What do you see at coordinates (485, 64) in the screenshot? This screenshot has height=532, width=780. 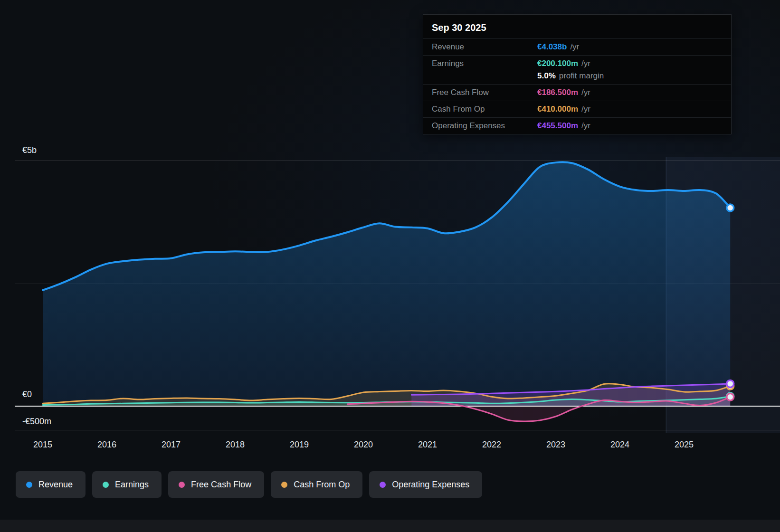 I see `tooltip-label: Earnings` at bounding box center [485, 64].